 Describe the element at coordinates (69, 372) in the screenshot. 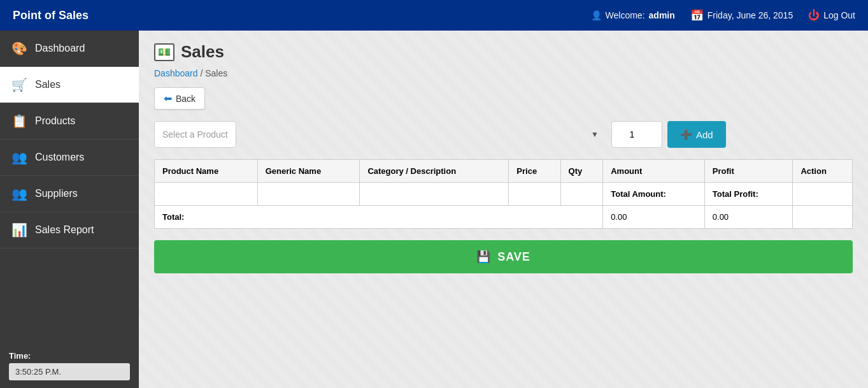

I see `time-value: 3:50:25 P.M.` at that location.